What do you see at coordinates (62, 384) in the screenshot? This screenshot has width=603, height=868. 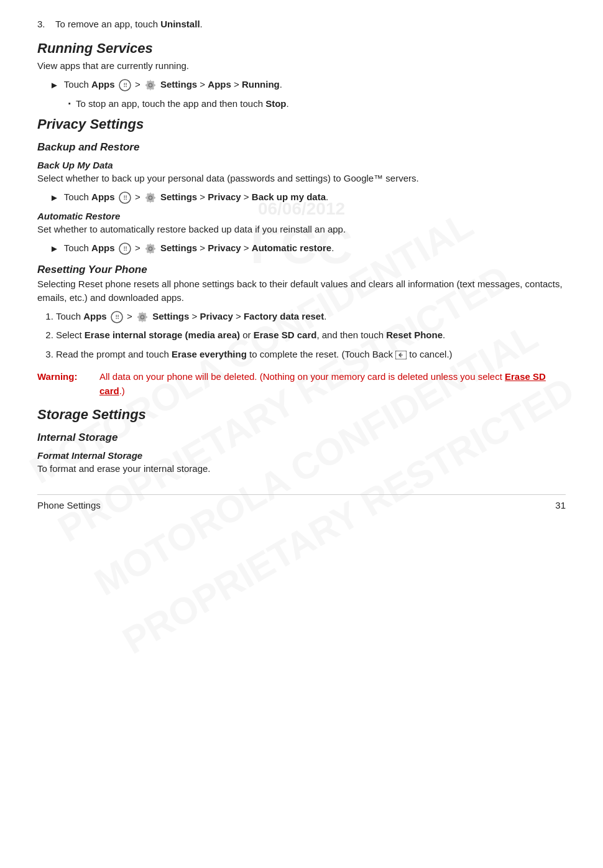 I see `warning-label: Warning:` at bounding box center [62, 384].